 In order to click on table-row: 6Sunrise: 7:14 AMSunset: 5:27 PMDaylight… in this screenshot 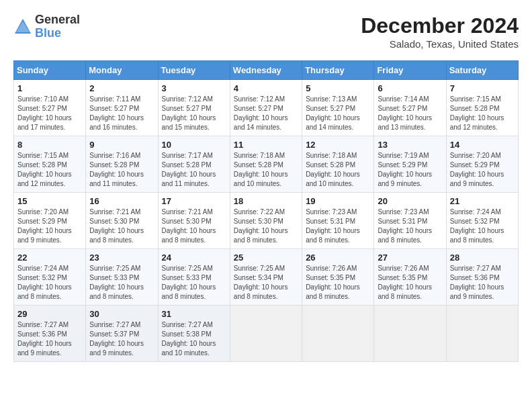, I will do `click(410, 108)`.